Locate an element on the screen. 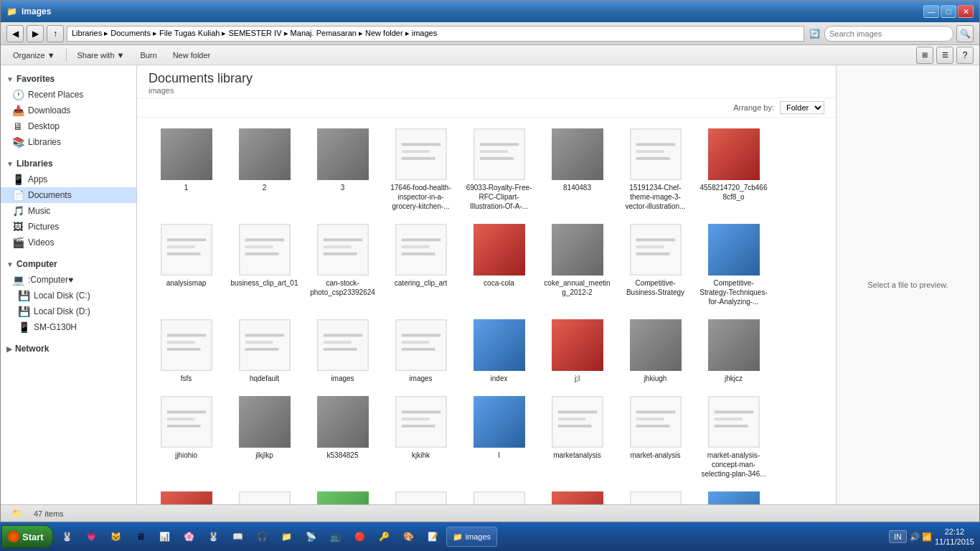 The width and height of the screenshot is (980, 551). sidebar-item-local-disk-c: 💾 Local Disk (C:) is located at coordinates (69, 296).